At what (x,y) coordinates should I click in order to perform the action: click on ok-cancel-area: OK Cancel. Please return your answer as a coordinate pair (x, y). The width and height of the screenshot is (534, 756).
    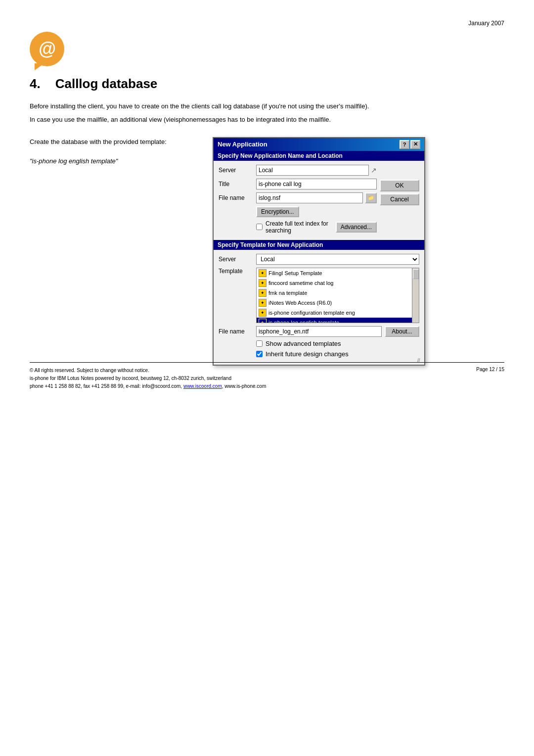
    Looking at the image, I should click on (400, 200).